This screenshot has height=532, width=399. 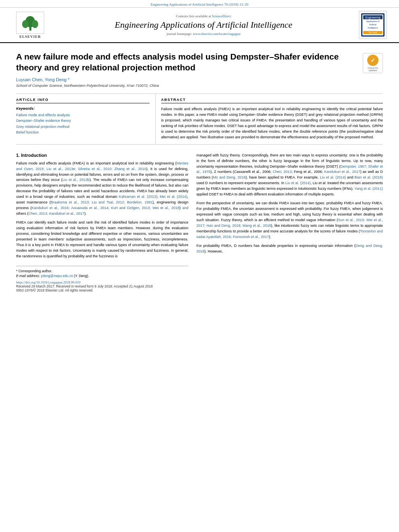 I want to click on affiliation: School of Computer Science, Northwestern…, so click(x=200, y=86).